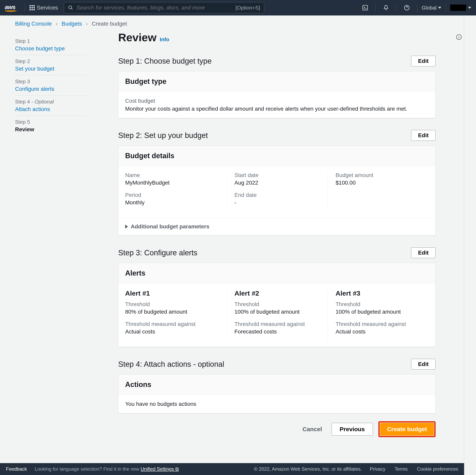 This screenshot has height=475, width=476. I want to click on account-menu, so click(461, 8).